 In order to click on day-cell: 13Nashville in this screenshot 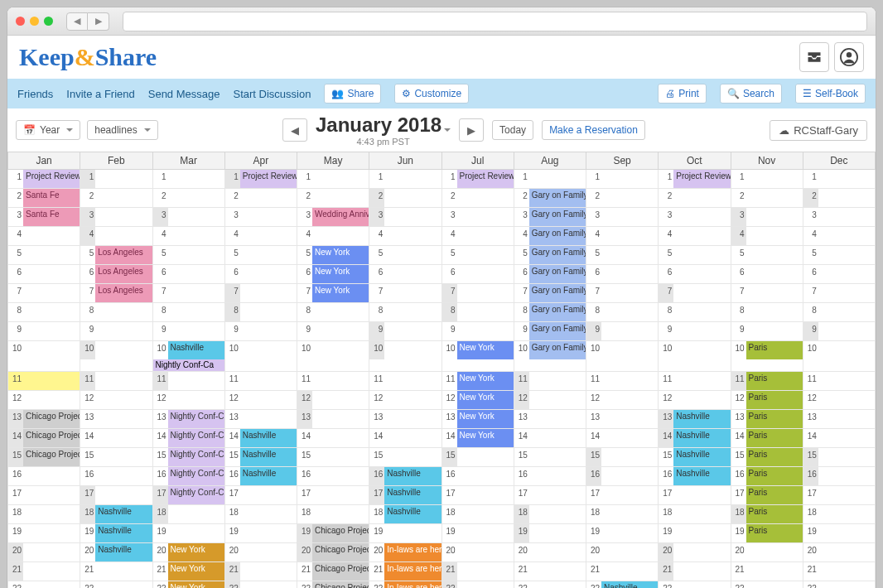, I will do `click(694, 419)`.